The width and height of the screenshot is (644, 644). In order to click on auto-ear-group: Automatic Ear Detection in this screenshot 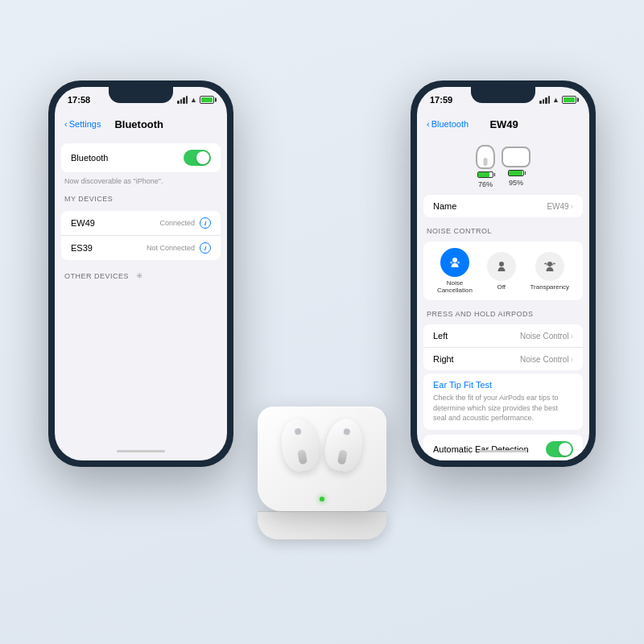, I will do `click(503, 448)`.